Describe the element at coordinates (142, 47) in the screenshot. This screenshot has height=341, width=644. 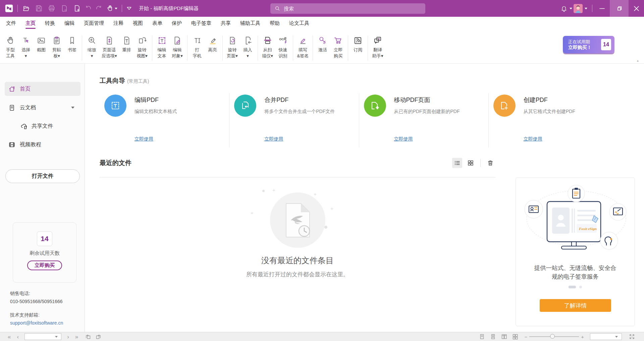
I see `rotate-view-button: 旋转视图▾` at that location.